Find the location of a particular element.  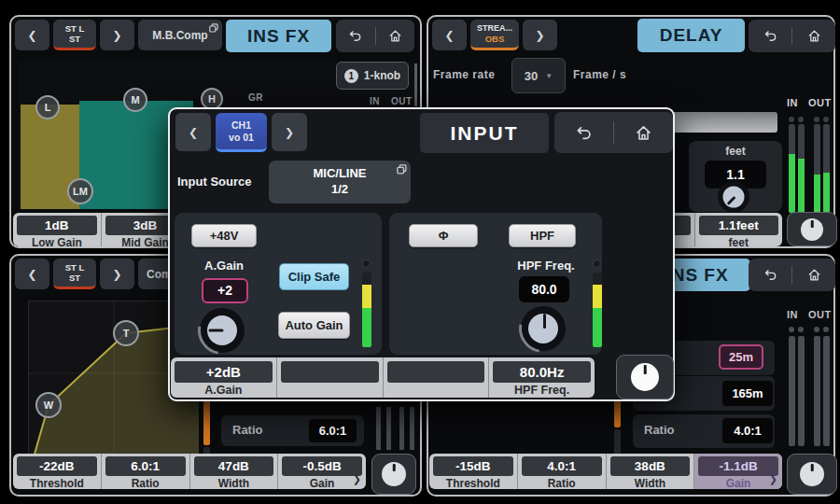

channel-select-button: STREA... OBS is located at coordinates (495, 35).